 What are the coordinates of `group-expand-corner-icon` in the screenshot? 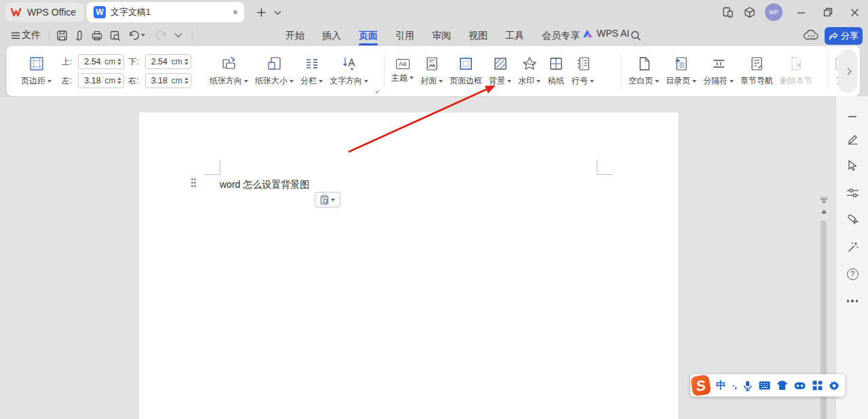 It's located at (378, 91).